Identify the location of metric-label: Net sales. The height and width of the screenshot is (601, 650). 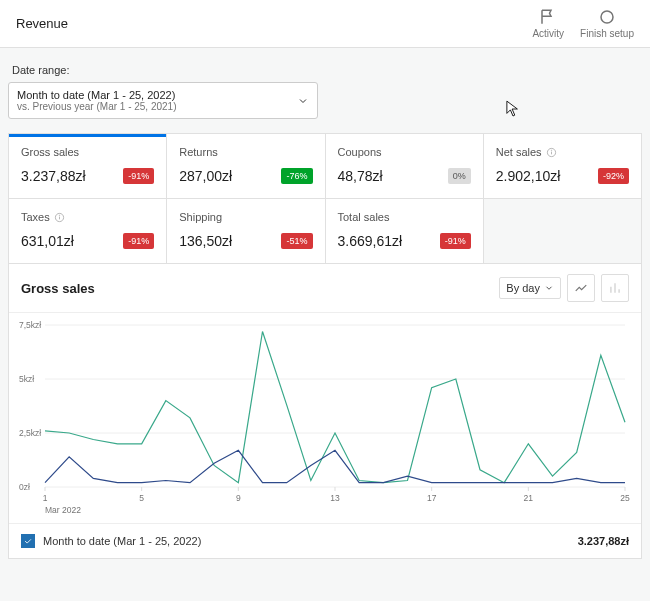
(562, 152).